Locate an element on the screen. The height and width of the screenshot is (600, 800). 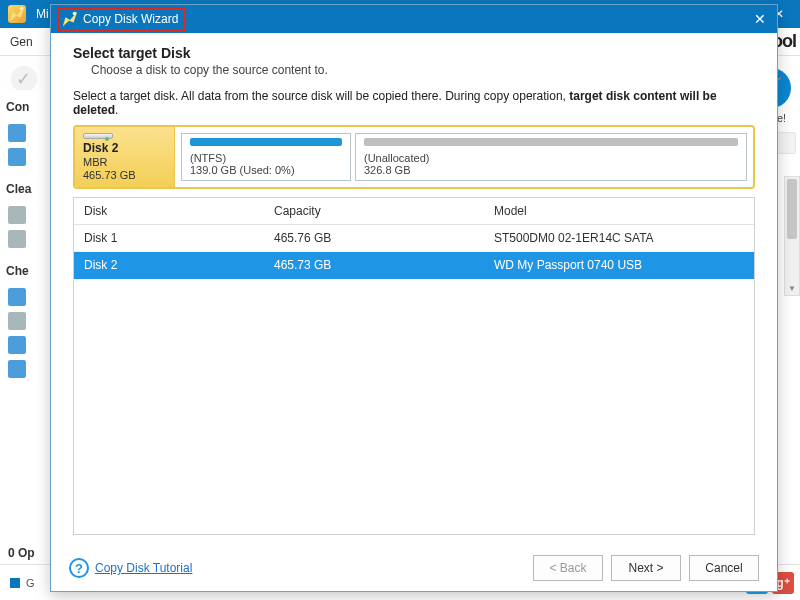
page-heading: Select target Disk is located at coordinates (414, 53).